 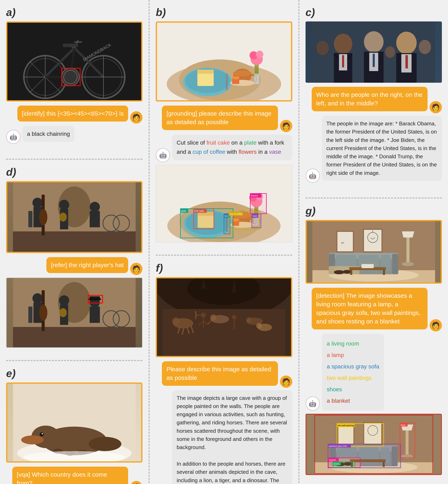 I want to click on section-f-user-avatar: 🧑, so click(x=286, y=382).